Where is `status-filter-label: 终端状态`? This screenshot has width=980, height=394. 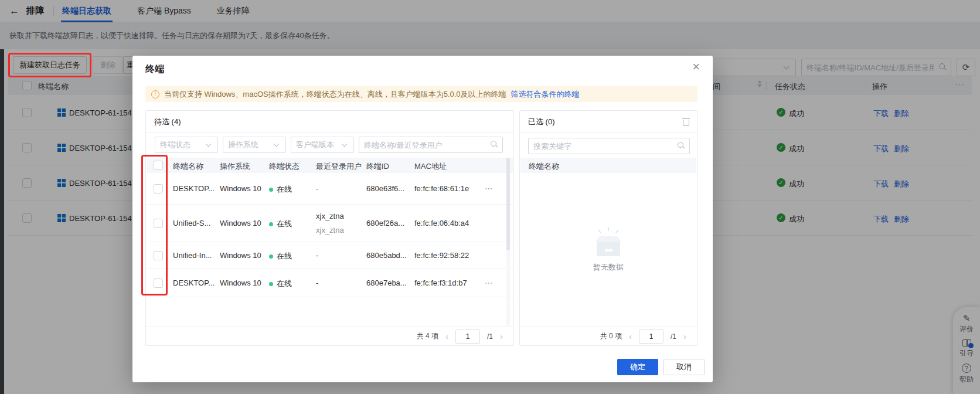 status-filter-label: 终端状态 is located at coordinates (175, 145).